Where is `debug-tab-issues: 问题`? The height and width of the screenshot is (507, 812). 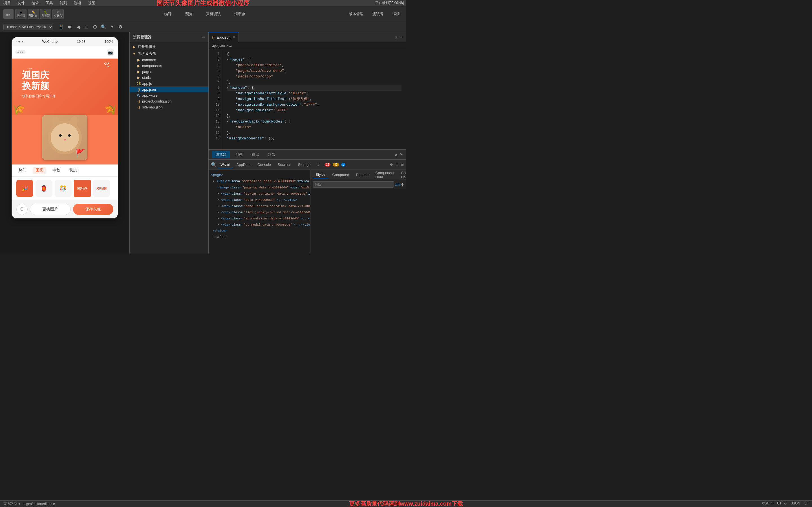 debug-tab-issues: 问题 is located at coordinates (239, 155).